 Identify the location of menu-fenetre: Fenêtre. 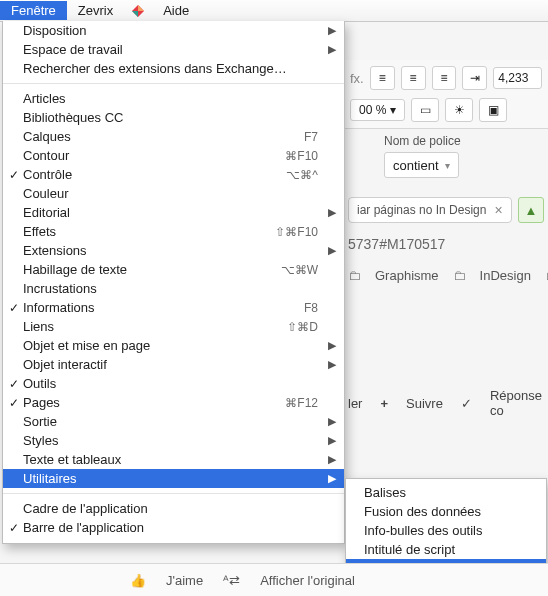
(34, 10).